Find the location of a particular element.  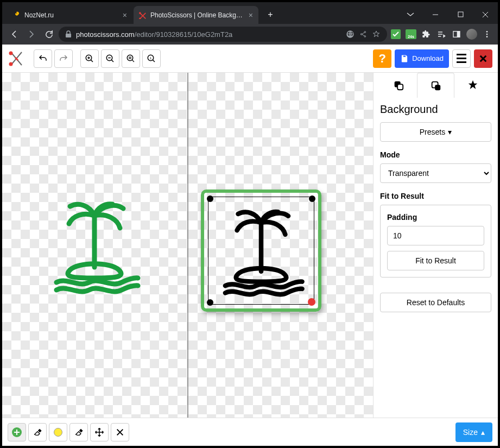

zoom-actual-button: 1 is located at coordinates (151, 59).